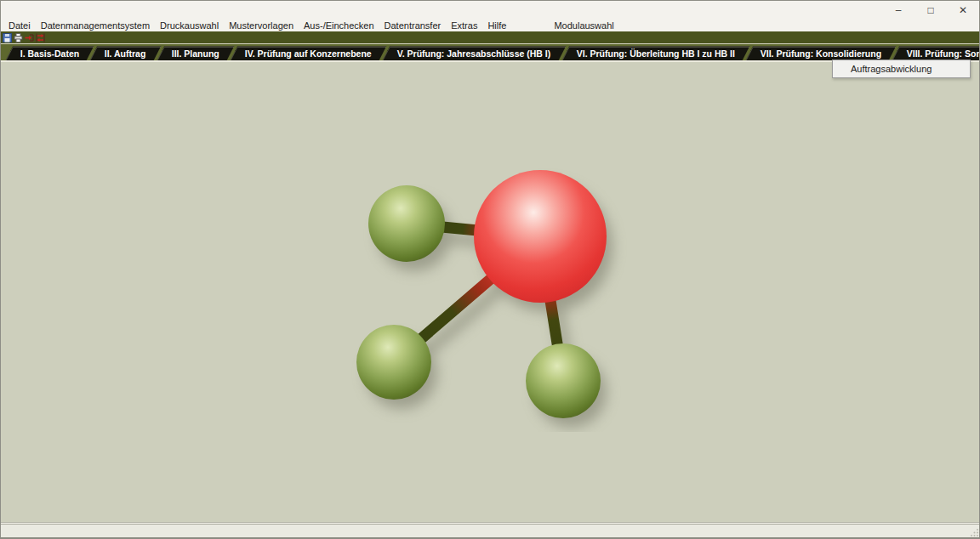  Describe the element at coordinates (820, 53) in the screenshot. I see `tab-pruefung-konsolidierung: VII. Prüfung: Konsolidierung` at that location.